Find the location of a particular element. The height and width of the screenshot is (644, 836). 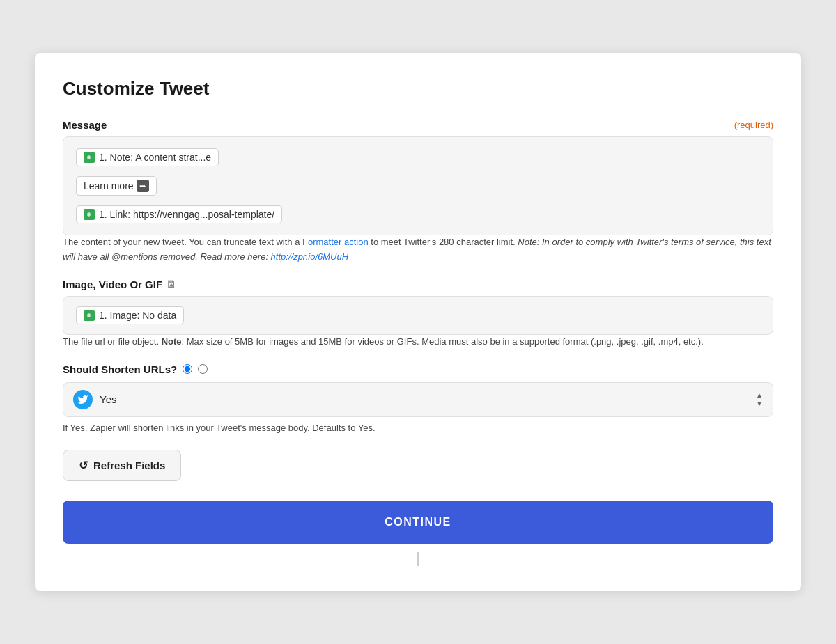

message-desc-part1: The content of your new tweet. You can t… is located at coordinates (183, 242).